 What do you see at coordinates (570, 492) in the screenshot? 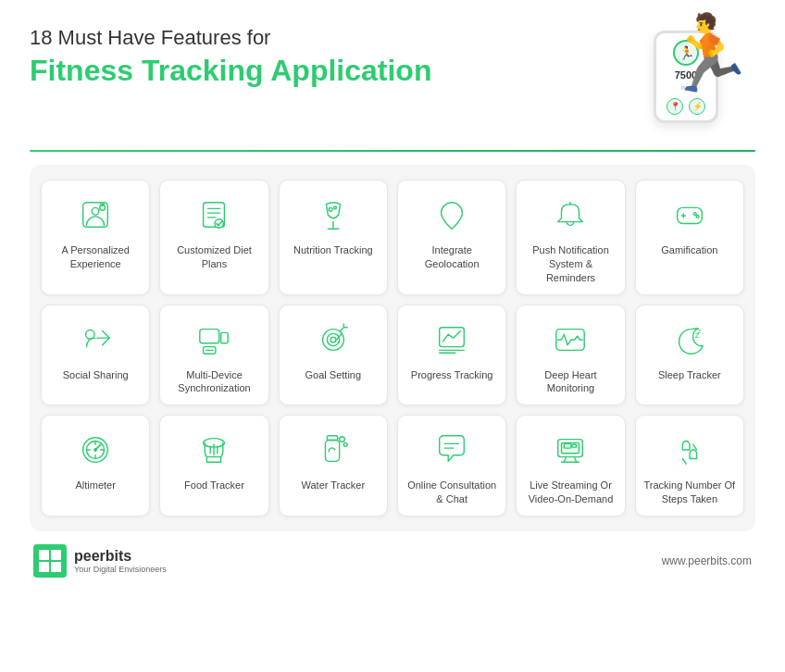
I see `feature-label-live: Live Streaming Or Video-On-Demand` at bounding box center [570, 492].